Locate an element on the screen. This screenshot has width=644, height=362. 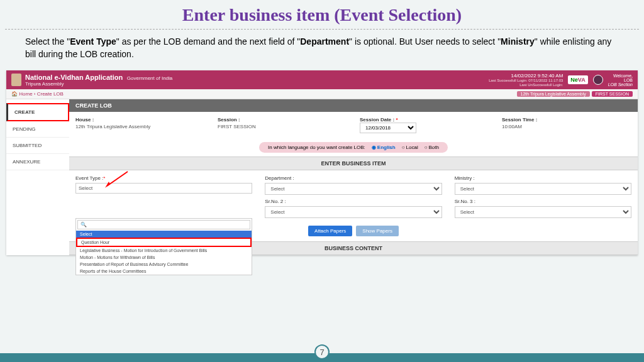
avatar-icon is located at coordinates (598, 80).